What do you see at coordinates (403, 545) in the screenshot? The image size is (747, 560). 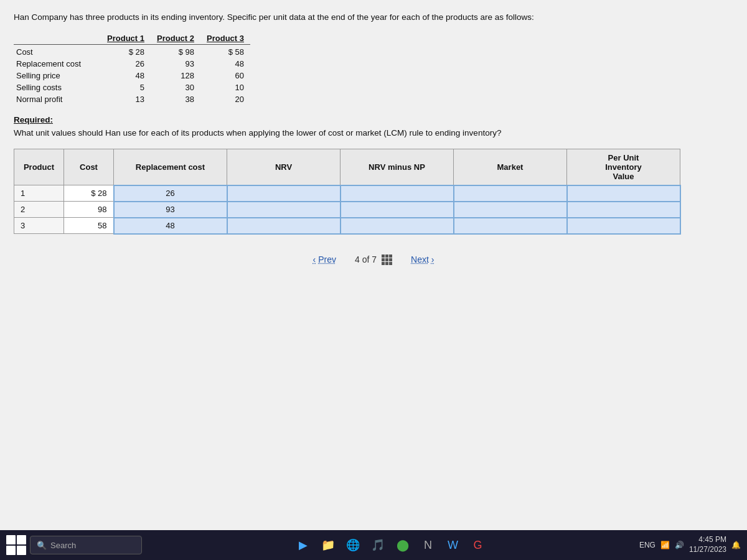 I see `taskbar-app-chrome: ⬤` at bounding box center [403, 545].